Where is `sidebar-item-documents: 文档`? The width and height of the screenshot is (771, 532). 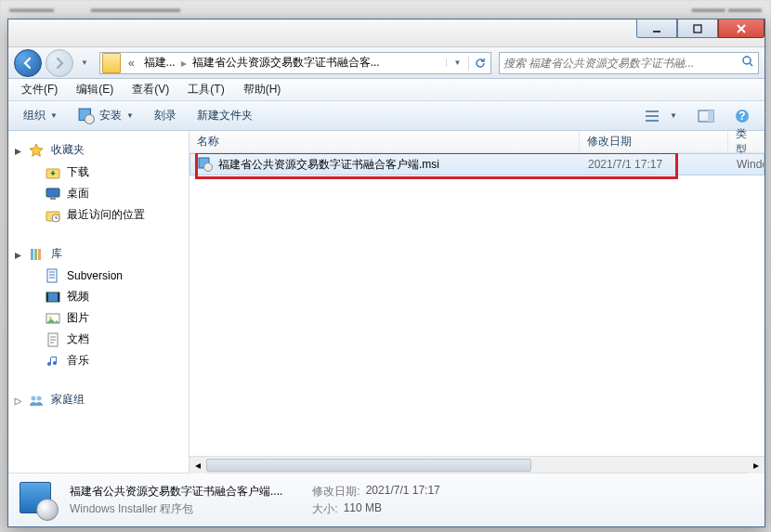 sidebar-item-documents: 文档 is located at coordinates (98, 340).